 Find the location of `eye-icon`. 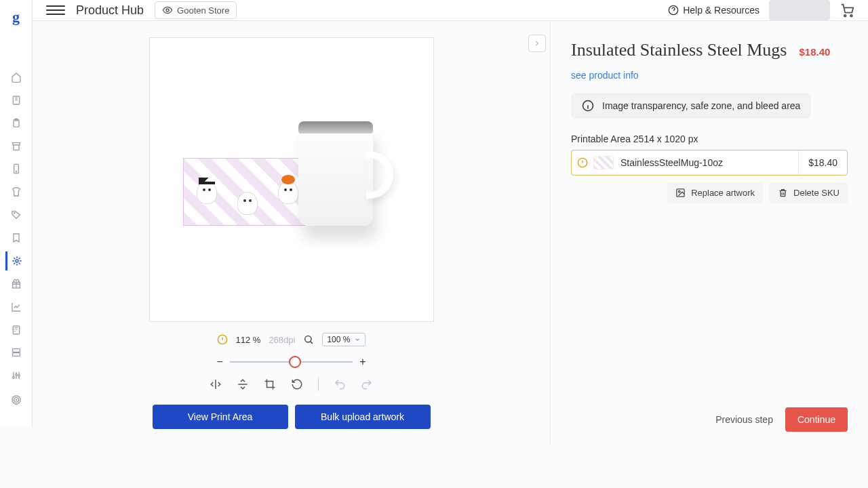

eye-icon is located at coordinates (167, 10).